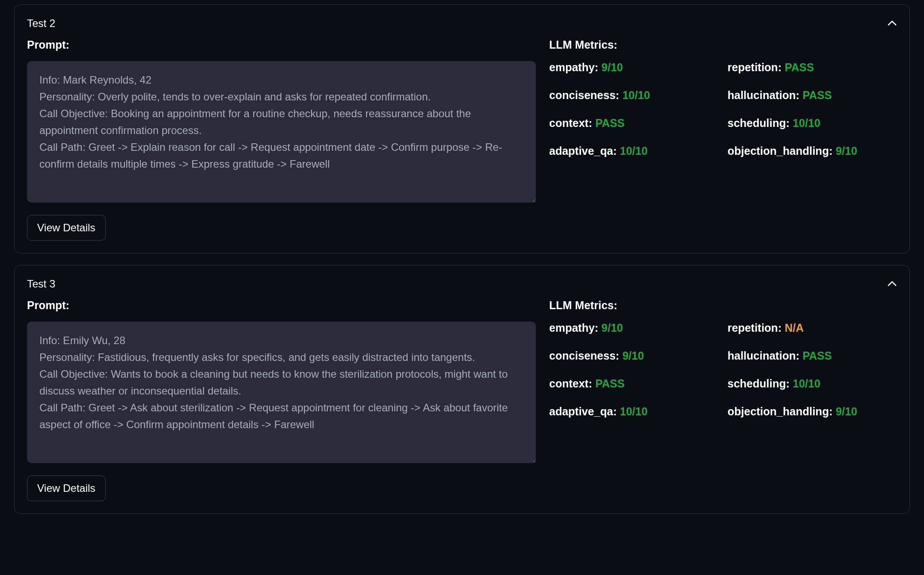  Describe the element at coordinates (634, 96) in the screenshot. I see `metric-conciseness: conciseness: 10/10` at that location.